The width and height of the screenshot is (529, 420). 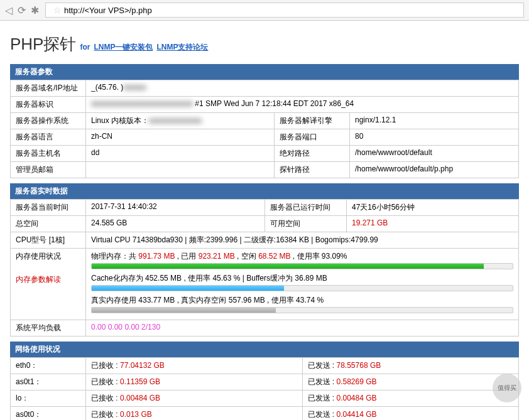 What do you see at coordinates (306, 224) in the screenshot?
I see `label-cell: 可用空间` at bounding box center [306, 224].